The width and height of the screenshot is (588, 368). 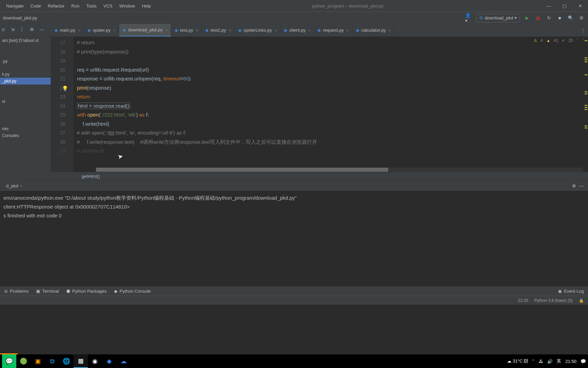 I want to click on locate-icon: ⊙, so click(x=5, y=30).